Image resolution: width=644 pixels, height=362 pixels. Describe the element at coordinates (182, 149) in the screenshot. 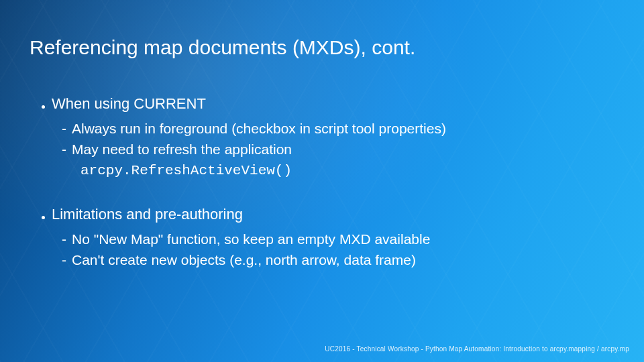

I see `sub-bullet-text: May need to refresh the application` at that location.